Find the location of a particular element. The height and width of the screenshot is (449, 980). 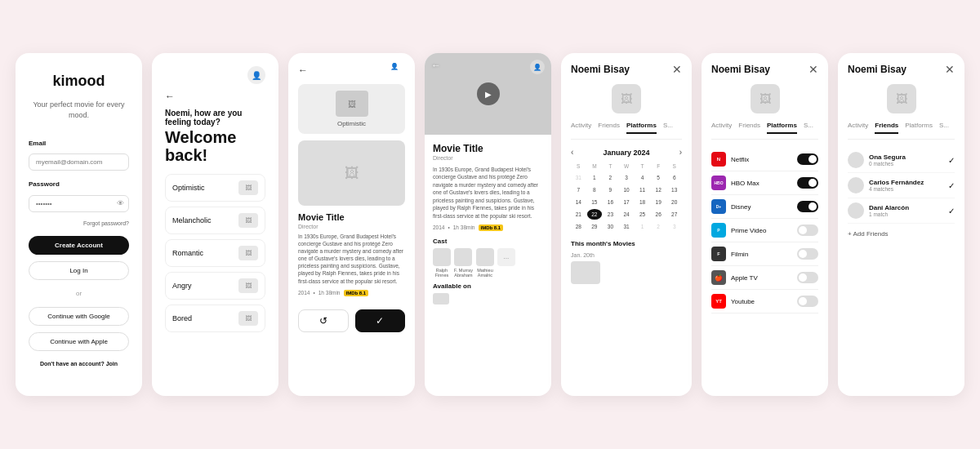

email-label: Email is located at coordinates (38, 144).